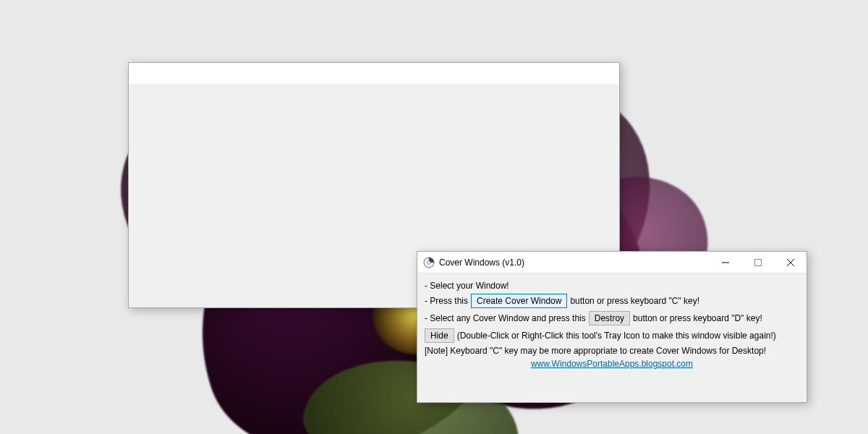 Image resolution: width=868 pixels, height=434 pixels. What do you see at coordinates (482, 263) in the screenshot?
I see `window-title: Cover Windows (v1.0)` at bounding box center [482, 263].